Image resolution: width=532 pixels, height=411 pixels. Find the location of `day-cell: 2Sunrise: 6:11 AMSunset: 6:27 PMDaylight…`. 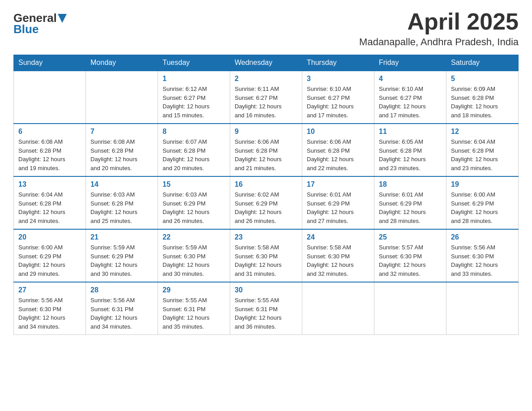

day-cell: 2Sunrise: 6:11 AMSunset: 6:27 PMDaylight… is located at coordinates (266, 97).